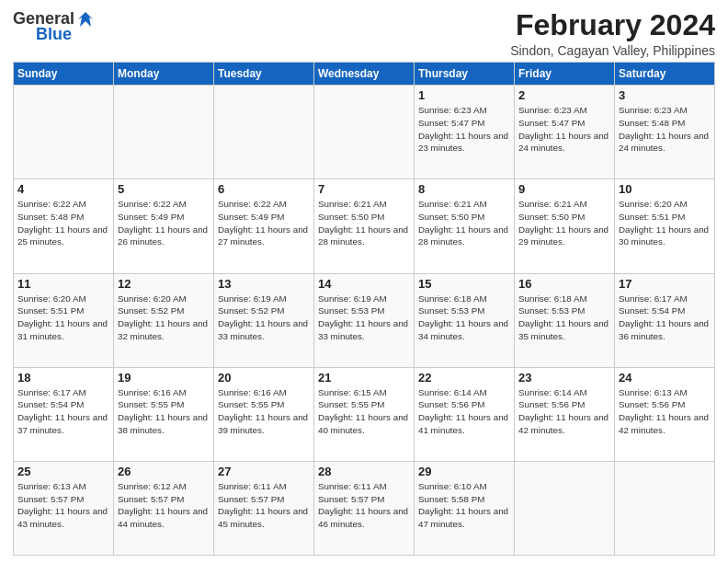 The width and height of the screenshot is (728, 563). What do you see at coordinates (164, 226) in the screenshot?
I see `calendar-day-cell: 5Sunrise: 6:22 AMSunset: 5:49 PMDaylight…` at bounding box center [164, 226].